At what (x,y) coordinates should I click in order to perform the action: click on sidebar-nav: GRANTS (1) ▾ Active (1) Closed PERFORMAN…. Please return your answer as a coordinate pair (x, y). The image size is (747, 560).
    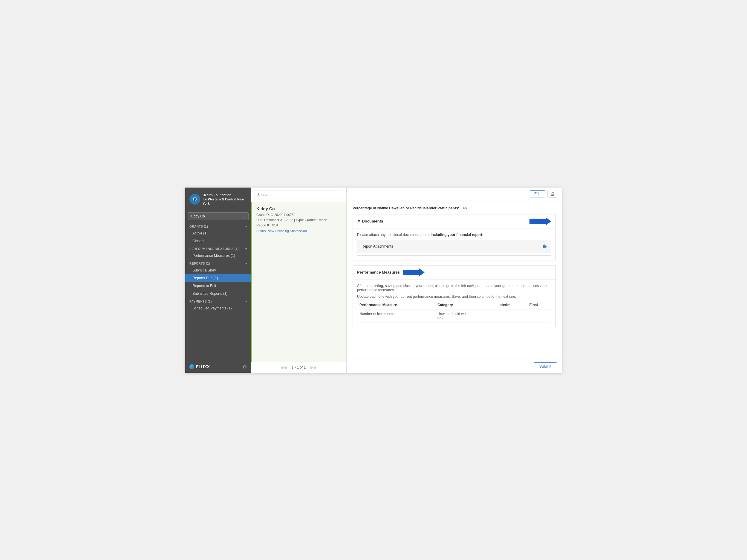
    Looking at the image, I should click on (218, 292).